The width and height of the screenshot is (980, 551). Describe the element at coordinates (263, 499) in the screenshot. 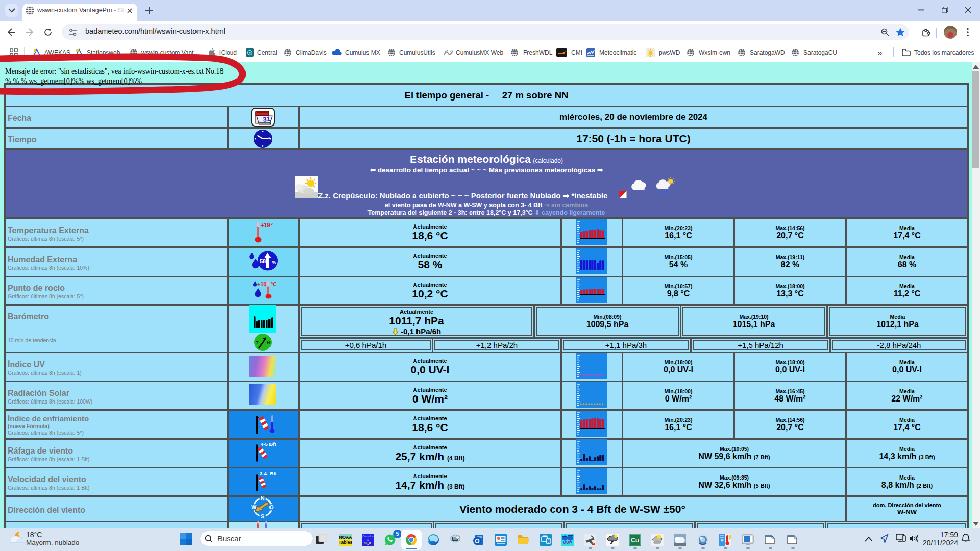

I see `svg-text: N` at that location.